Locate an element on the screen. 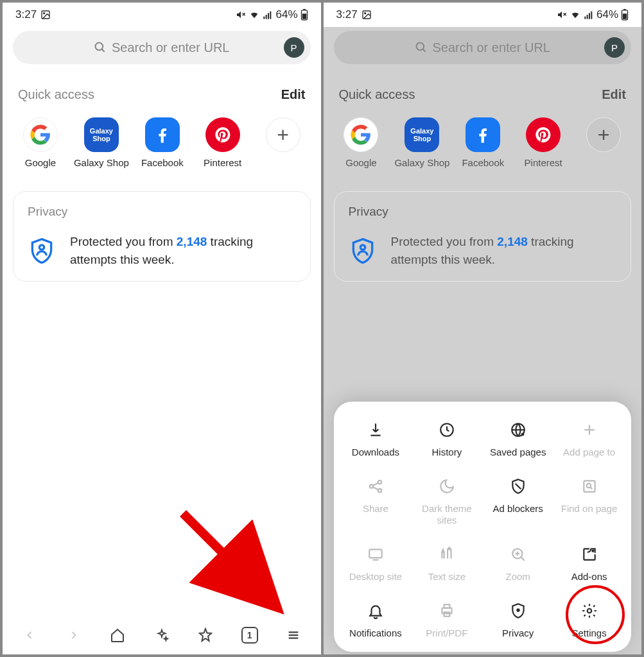 This screenshot has width=644, height=657. menu-add-ons: Add-ons is located at coordinates (589, 563).